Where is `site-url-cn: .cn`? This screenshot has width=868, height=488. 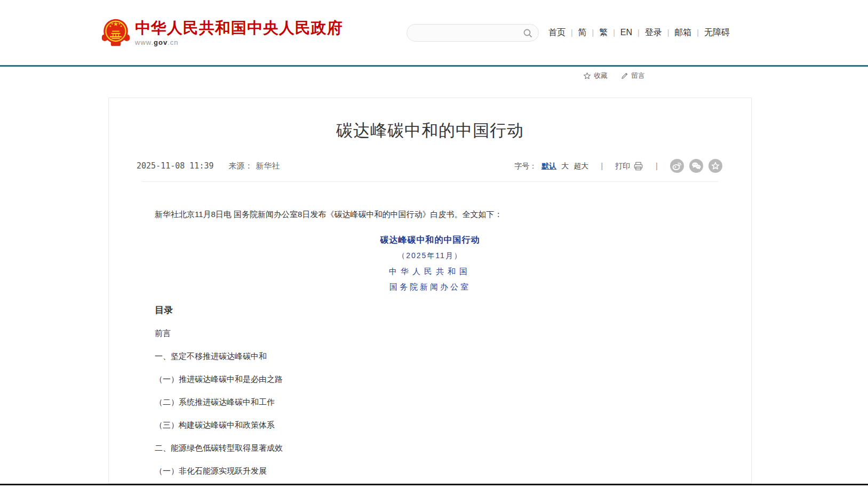
site-url-cn: .cn is located at coordinates (173, 43).